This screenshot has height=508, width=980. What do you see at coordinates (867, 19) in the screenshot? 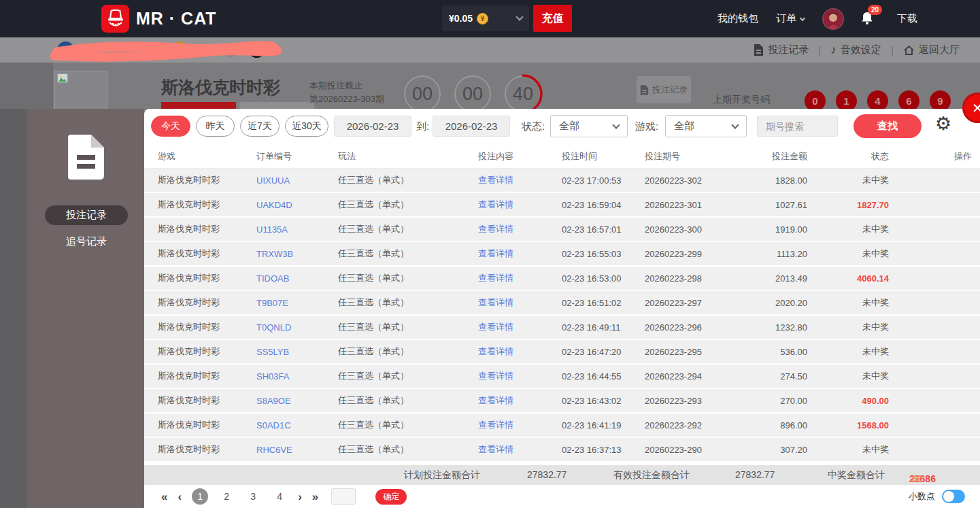
I see `notifications-bell: 20` at bounding box center [867, 19].